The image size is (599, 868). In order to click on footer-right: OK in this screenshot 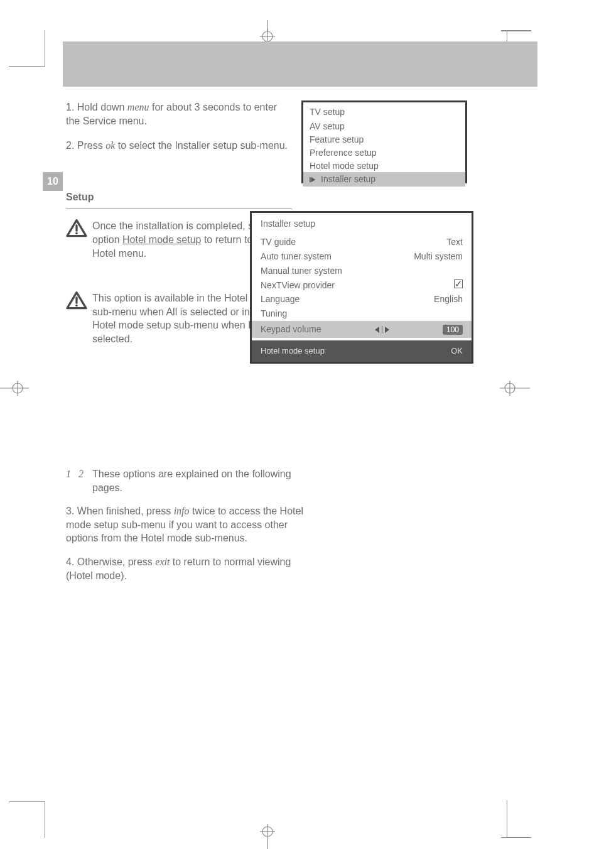, I will do `click(457, 351)`.